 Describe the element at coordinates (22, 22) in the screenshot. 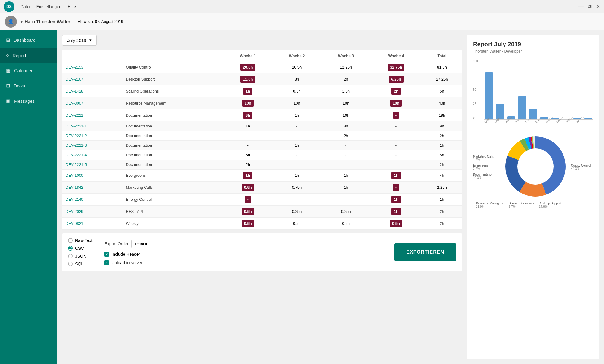

I see `chevron-down-icon: ▾` at that location.